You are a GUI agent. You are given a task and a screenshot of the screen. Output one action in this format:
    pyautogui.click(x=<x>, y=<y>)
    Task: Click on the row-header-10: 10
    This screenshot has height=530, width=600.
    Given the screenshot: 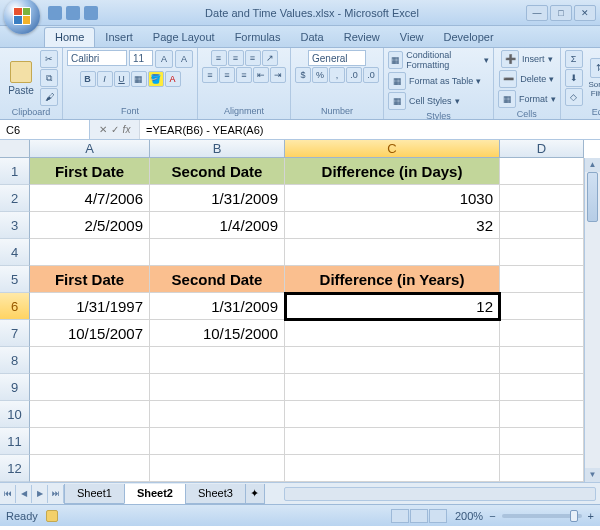 What is the action you would take?
    pyautogui.click(x=15, y=414)
    